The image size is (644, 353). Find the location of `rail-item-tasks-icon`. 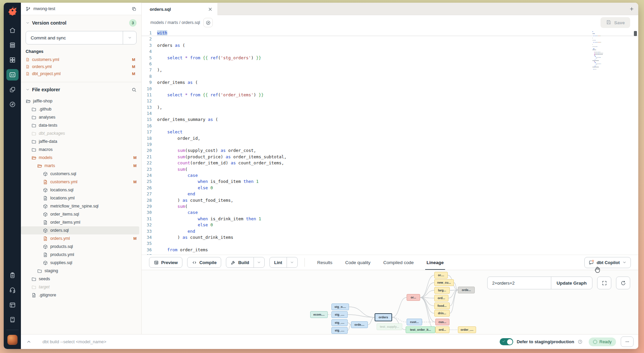

rail-item-tasks-icon is located at coordinates (12, 275).